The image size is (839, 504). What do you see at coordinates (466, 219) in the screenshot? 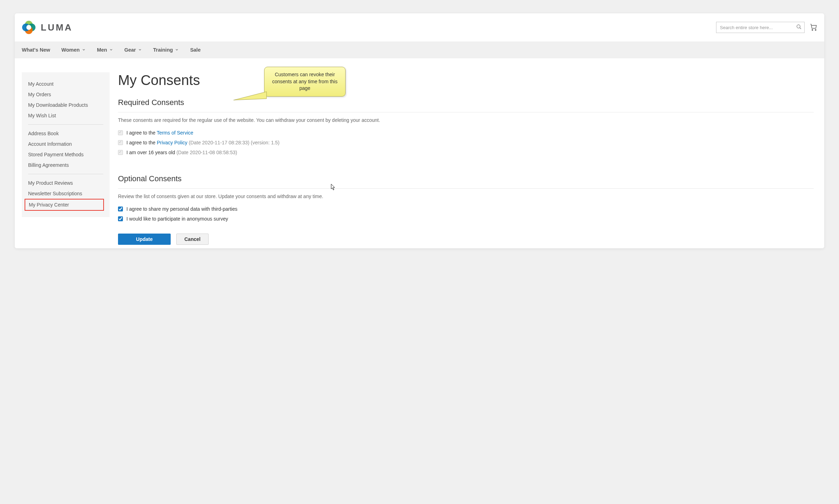
I see `consent-optional-survey: I would like to participate in anonymous…` at bounding box center [466, 219].